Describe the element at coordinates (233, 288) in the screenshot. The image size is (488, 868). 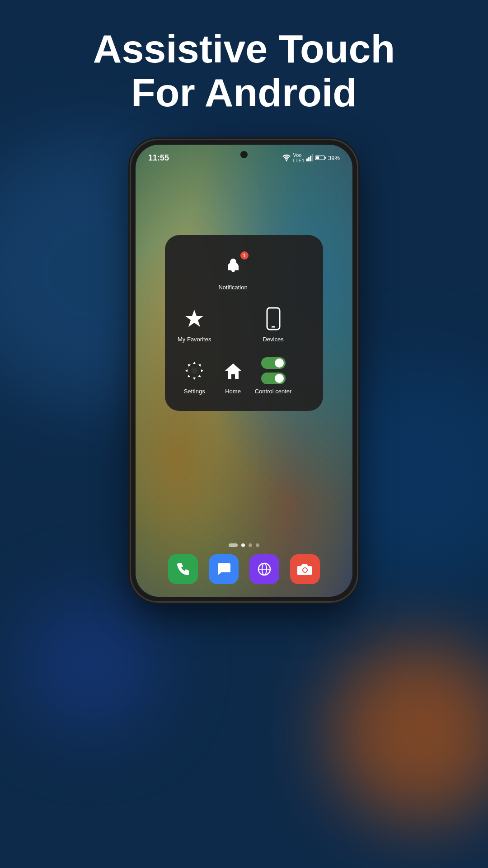
I see `notification-label: Notification` at that location.